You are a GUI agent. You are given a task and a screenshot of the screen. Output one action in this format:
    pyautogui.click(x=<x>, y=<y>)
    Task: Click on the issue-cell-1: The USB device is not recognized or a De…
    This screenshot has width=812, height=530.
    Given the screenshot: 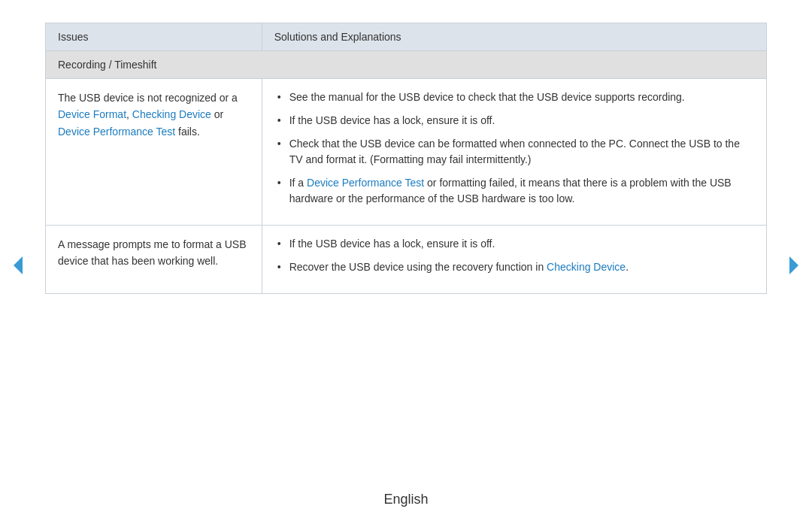 What is the action you would take?
    pyautogui.click(x=154, y=152)
    